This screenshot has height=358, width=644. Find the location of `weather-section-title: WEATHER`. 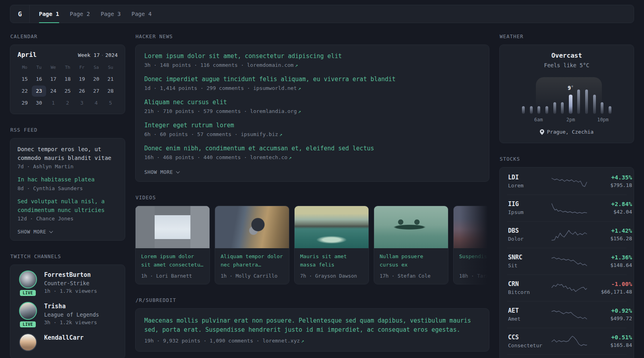

weather-section-title: WEATHER is located at coordinates (567, 37).